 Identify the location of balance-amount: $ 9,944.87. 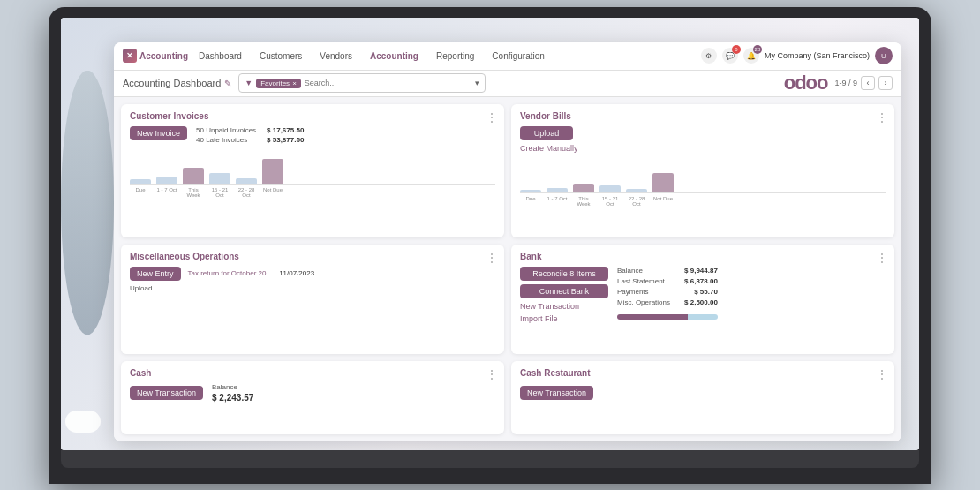
(701, 270).